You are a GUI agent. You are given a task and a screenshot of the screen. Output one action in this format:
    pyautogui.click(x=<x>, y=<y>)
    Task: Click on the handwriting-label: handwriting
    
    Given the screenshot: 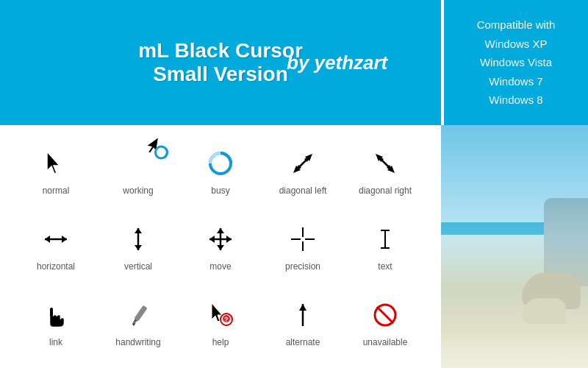 What is the action you would take?
    pyautogui.click(x=138, y=342)
    